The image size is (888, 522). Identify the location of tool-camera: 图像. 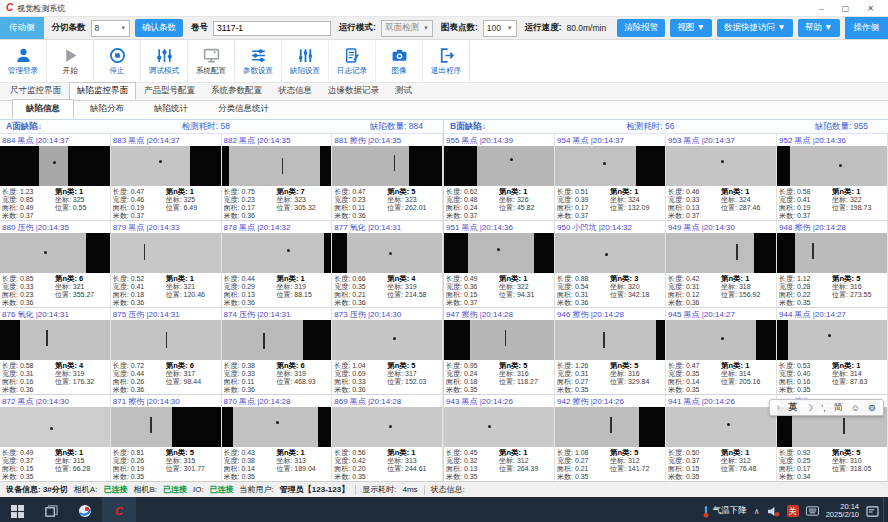
(400, 61).